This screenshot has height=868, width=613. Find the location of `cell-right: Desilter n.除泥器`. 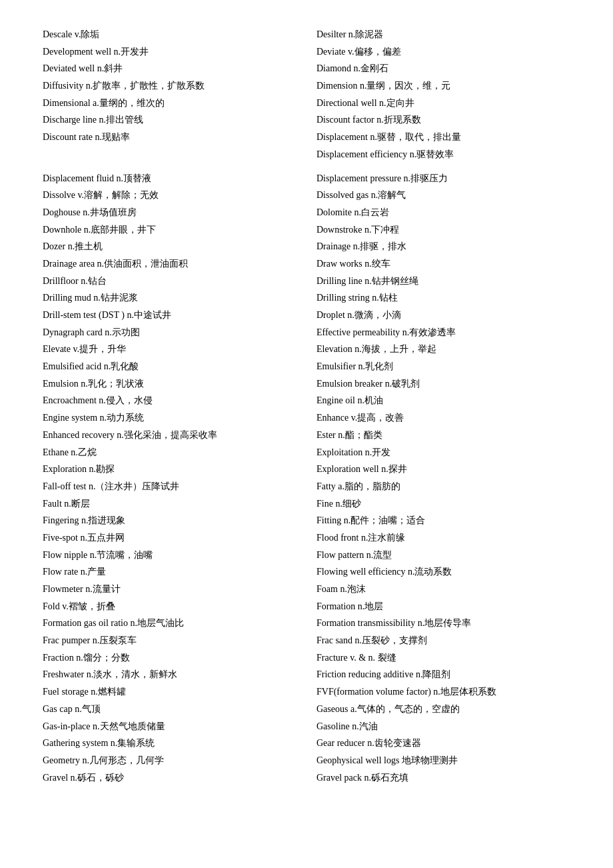

cell-right: Desilter n.除泥器 is located at coordinates (441, 35).